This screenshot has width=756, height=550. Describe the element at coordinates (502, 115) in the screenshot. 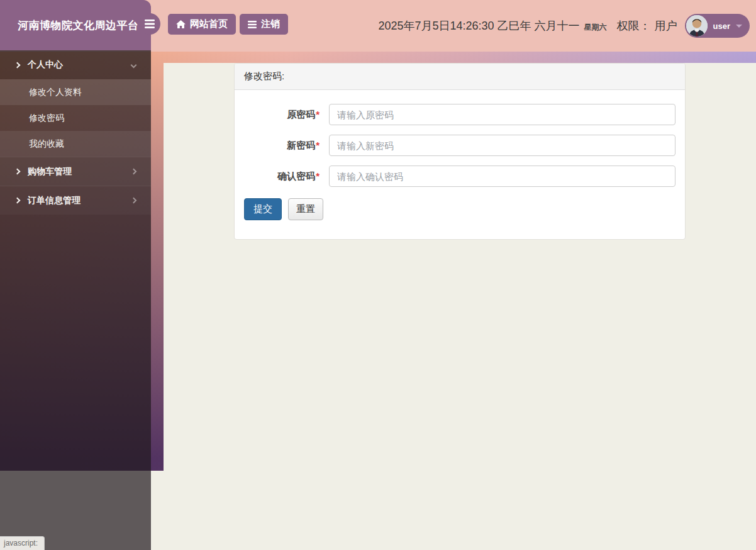

I see `old-password-input` at that location.